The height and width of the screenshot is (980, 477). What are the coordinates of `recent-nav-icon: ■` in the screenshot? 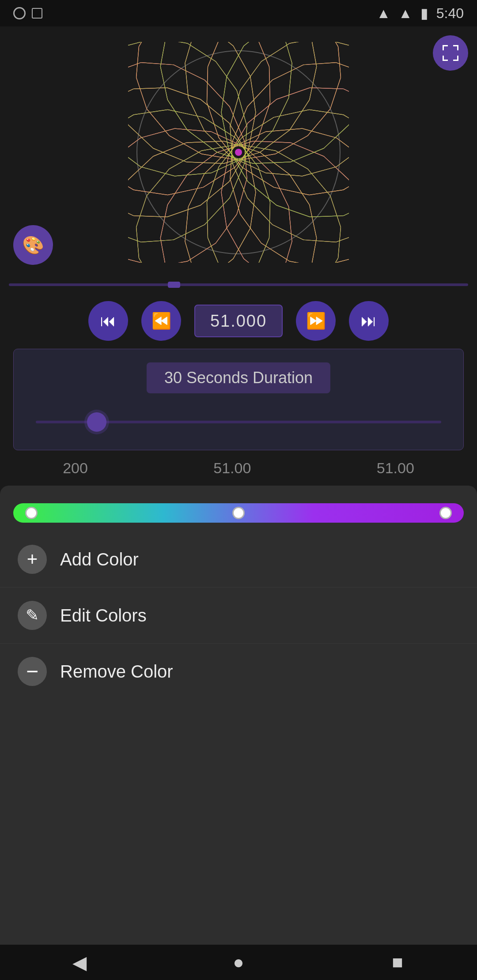 It's located at (398, 962).